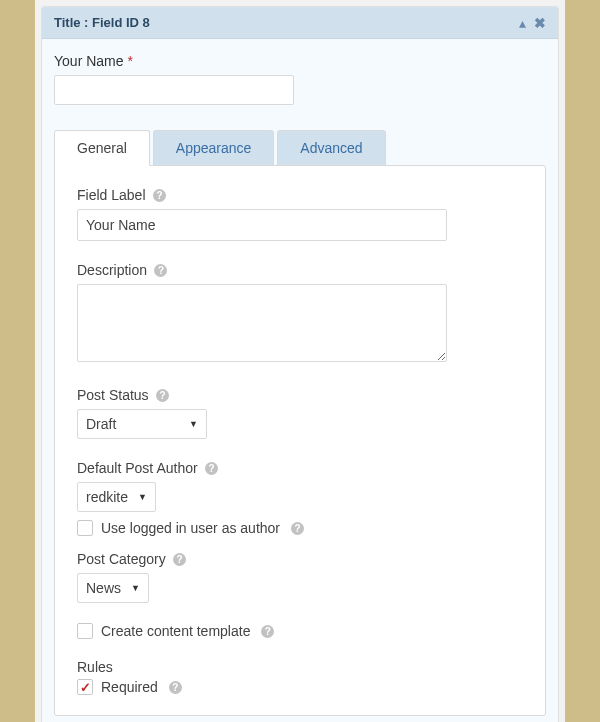  Describe the element at coordinates (300, 61) in the screenshot. I see `preview-label: Your Name *` at that location.